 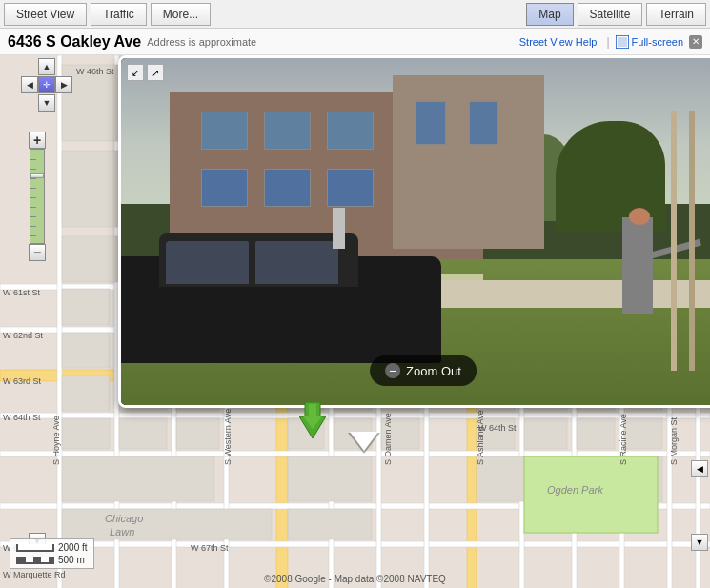 I want to click on zoom-out-button: −, so click(x=37, y=253).